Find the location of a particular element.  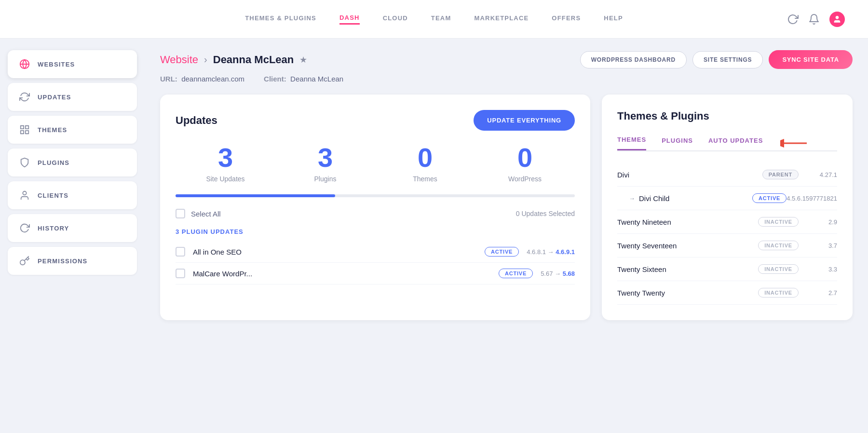

stats-row: 3 Site Updates 3 Plugins 0 Themes 0 Word… is located at coordinates (375, 163).